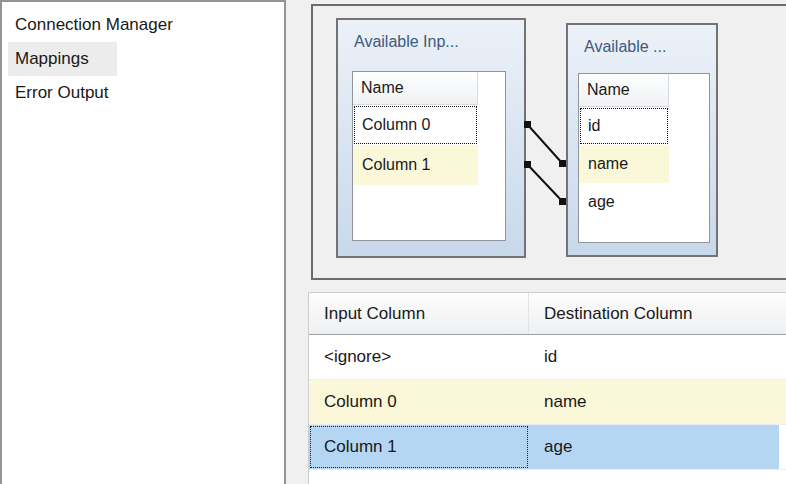  I want to click on destination-cell: age, so click(654, 447).